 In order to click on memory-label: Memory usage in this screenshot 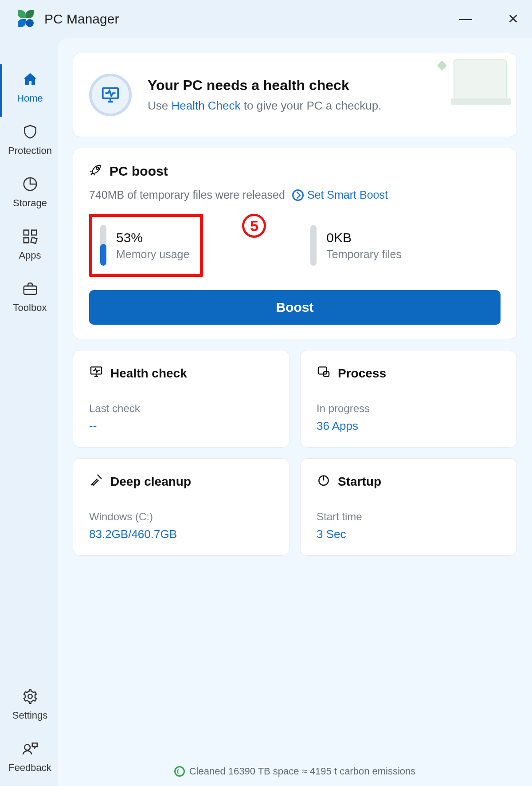, I will do `click(153, 255)`.